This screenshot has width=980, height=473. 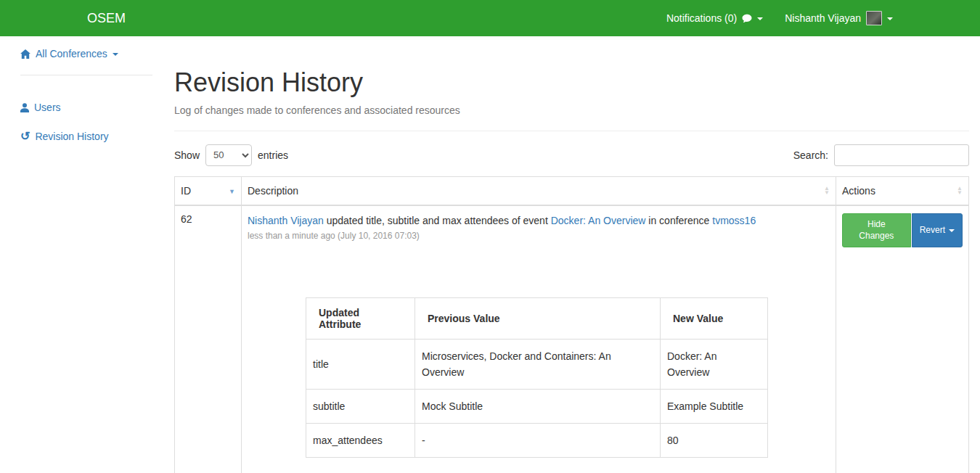 What do you see at coordinates (903, 191) in the screenshot?
I see `header-actions: Actions ▲▼` at bounding box center [903, 191].